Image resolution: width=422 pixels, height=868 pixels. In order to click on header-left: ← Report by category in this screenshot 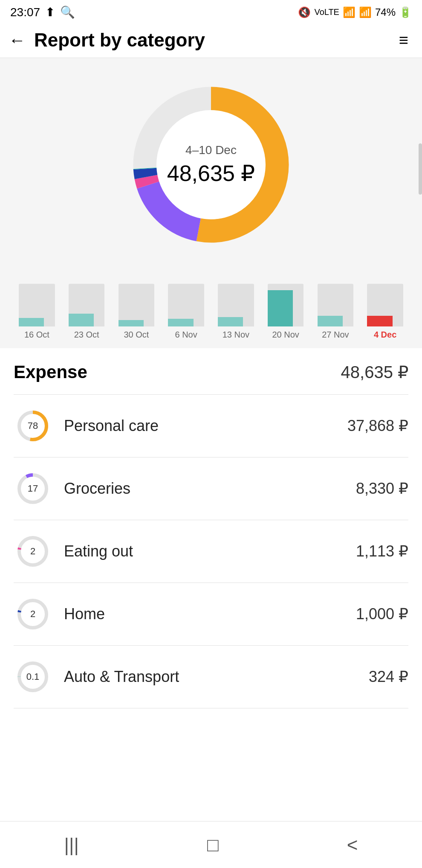, I will do `click(107, 40)`.